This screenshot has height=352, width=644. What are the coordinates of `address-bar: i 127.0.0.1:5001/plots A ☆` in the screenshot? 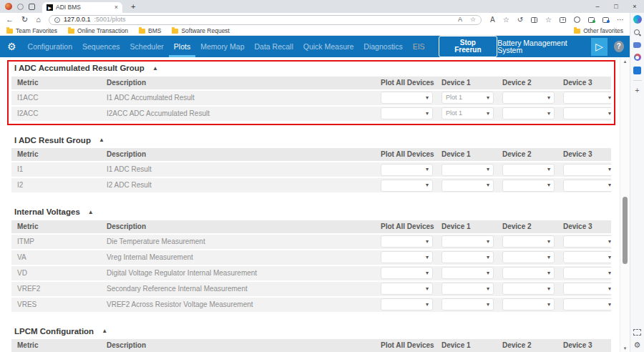 It's located at (265, 20).